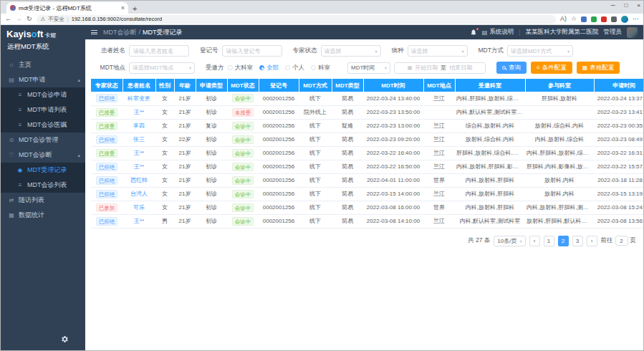 Image resolution: width=644 pixels, height=351 pixels. I want to click on patient-name-link: 张三, so click(139, 139).